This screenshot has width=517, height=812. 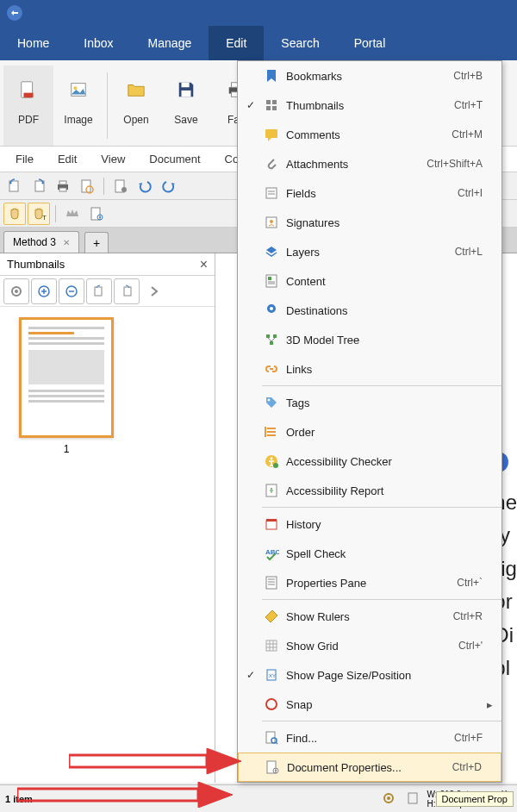 I want to click on menu-item-content: Content, so click(x=370, y=281).